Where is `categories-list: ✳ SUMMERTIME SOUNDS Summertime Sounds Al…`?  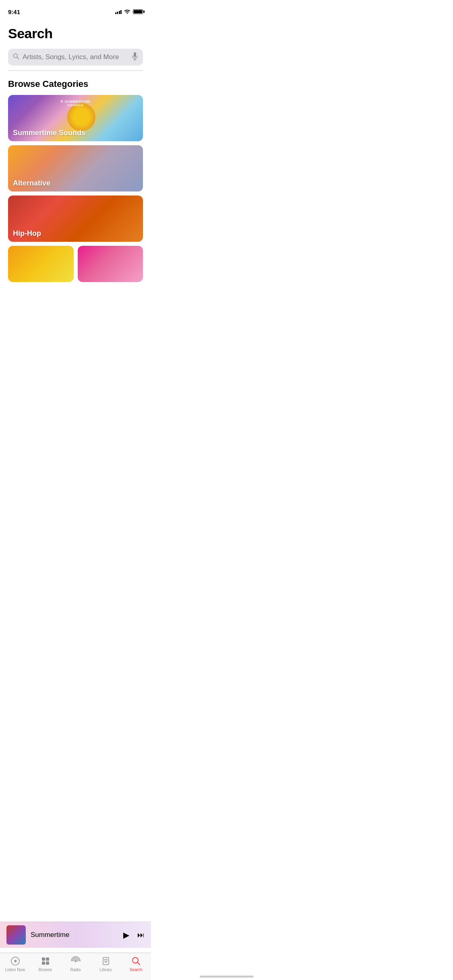 categories-list: ✳ SUMMERTIME SOUNDS Summertime Sounds Al… is located at coordinates (76, 188).